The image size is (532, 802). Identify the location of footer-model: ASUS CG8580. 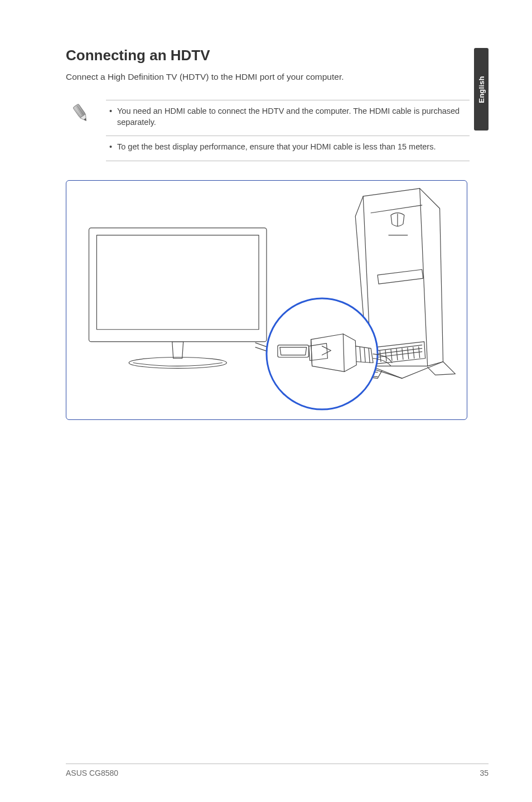
(92, 773).